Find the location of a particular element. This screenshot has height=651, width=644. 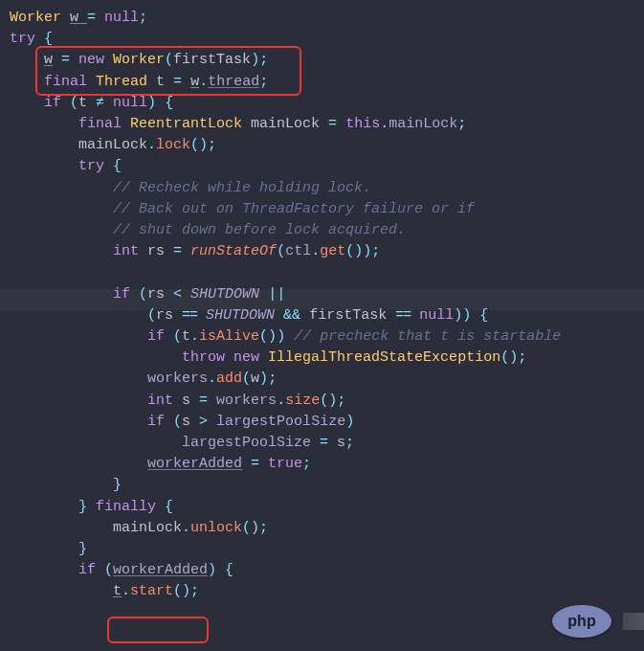

watermark-stripe is located at coordinates (633, 621).